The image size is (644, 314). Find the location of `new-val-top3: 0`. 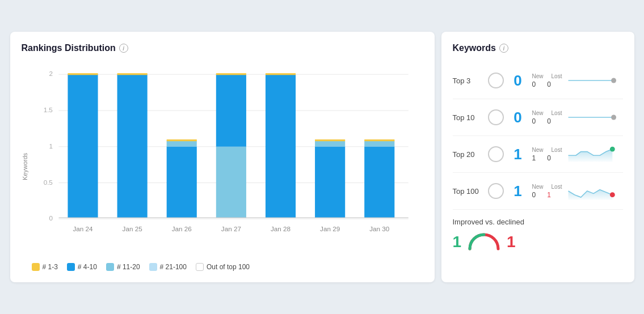

new-val-top3: 0 is located at coordinates (534, 84).